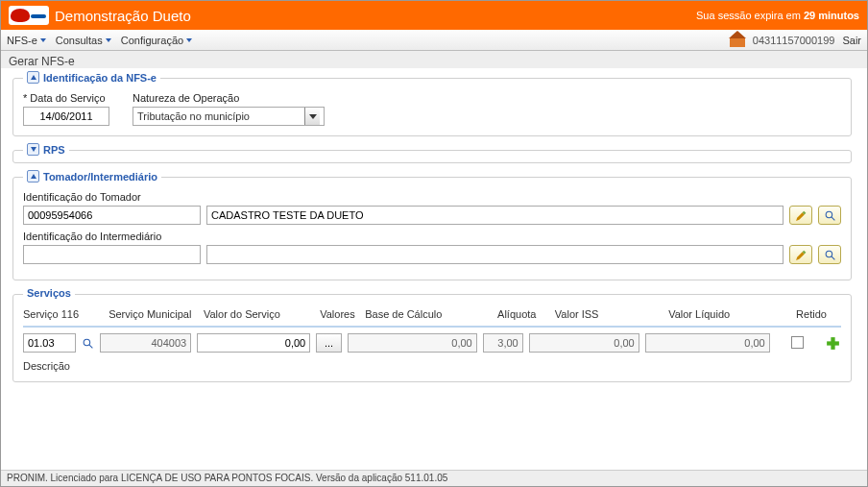 This screenshot has height=487, width=868. I want to click on plus-icon, so click(833, 344).